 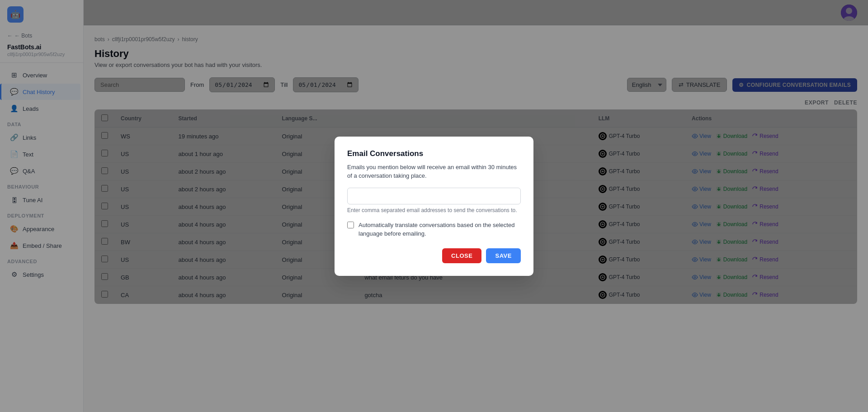 What do you see at coordinates (434, 256) in the screenshot?
I see `modal-actions: CLOSE SAVE` at bounding box center [434, 256].